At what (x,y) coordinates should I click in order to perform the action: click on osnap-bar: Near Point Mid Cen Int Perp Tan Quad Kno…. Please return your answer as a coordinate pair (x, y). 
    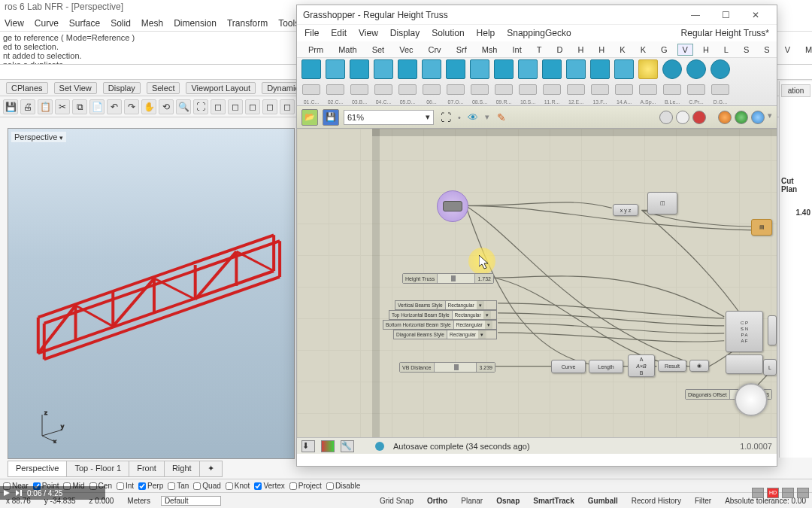
    Looking at the image, I should click on (406, 485).